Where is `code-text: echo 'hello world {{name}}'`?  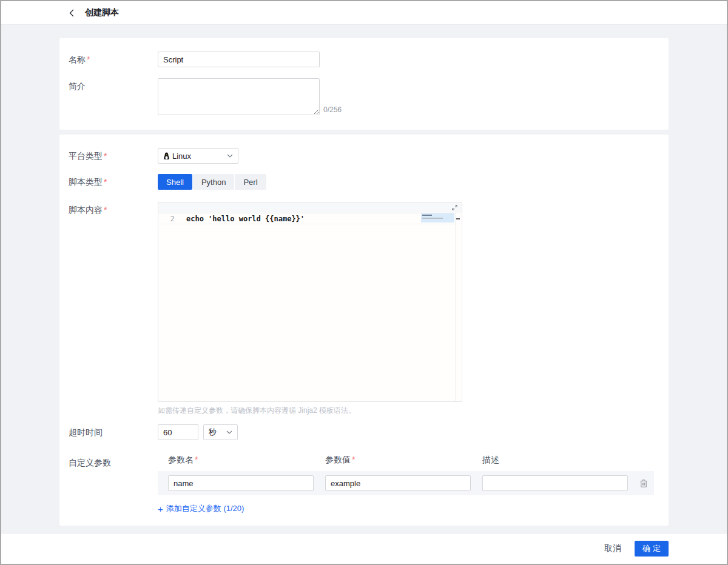
code-text: echo 'hello world {{name}}' is located at coordinates (245, 219).